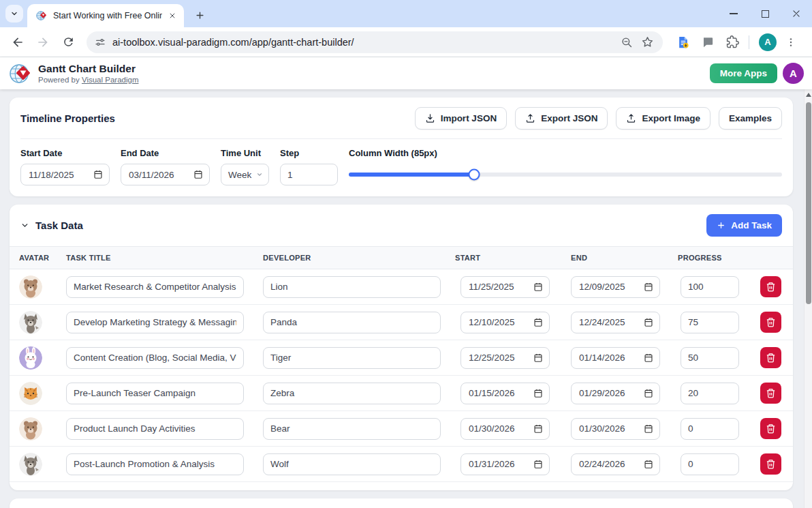 The image size is (812, 508). Describe the element at coordinates (734, 14) in the screenshot. I see `minimize-button` at that location.